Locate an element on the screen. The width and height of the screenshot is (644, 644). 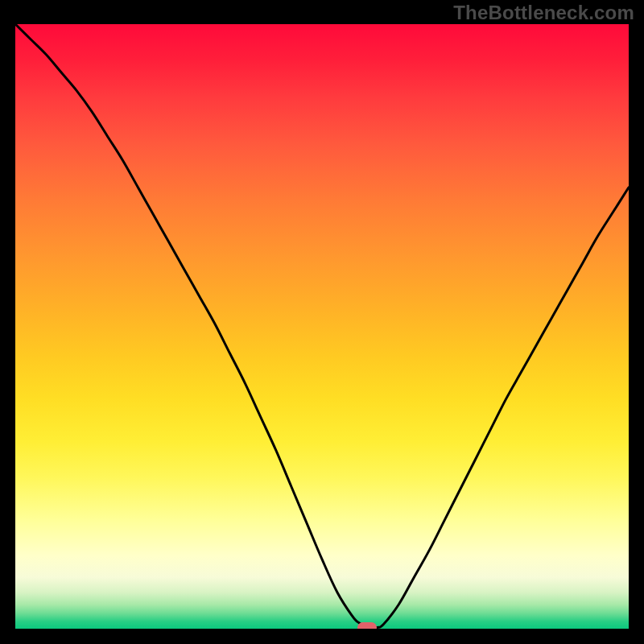
watermark-text: TheBottleneck.com is located at coordinates (544, 13).